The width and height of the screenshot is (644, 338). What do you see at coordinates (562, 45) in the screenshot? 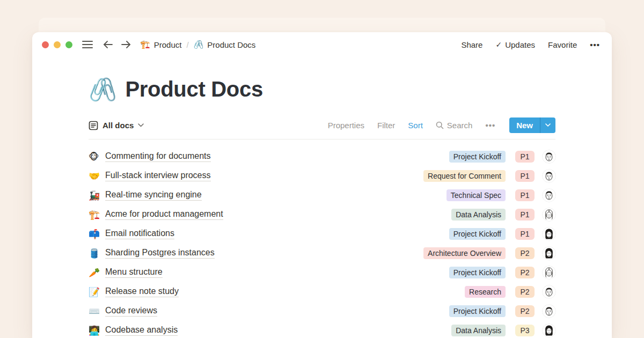
I see `favorite-button: Favorite` at bounding box center [562, 45].